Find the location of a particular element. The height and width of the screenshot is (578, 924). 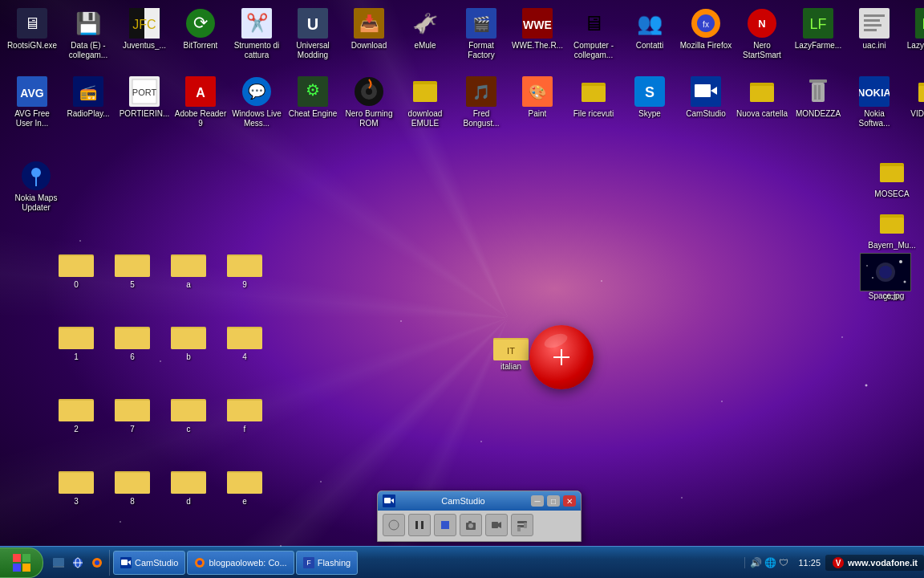

camstudio-controls is located at coordinates (480, 526).